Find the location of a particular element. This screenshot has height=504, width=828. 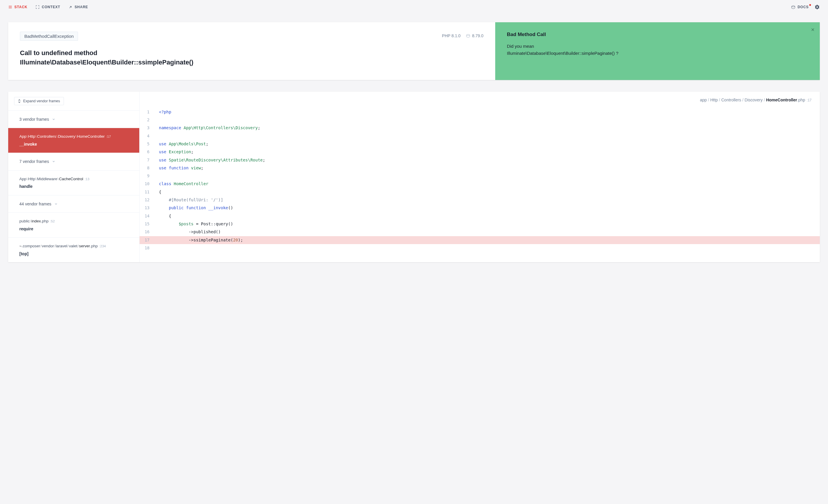

code-line: 4 is located at coordinates (480, 136).